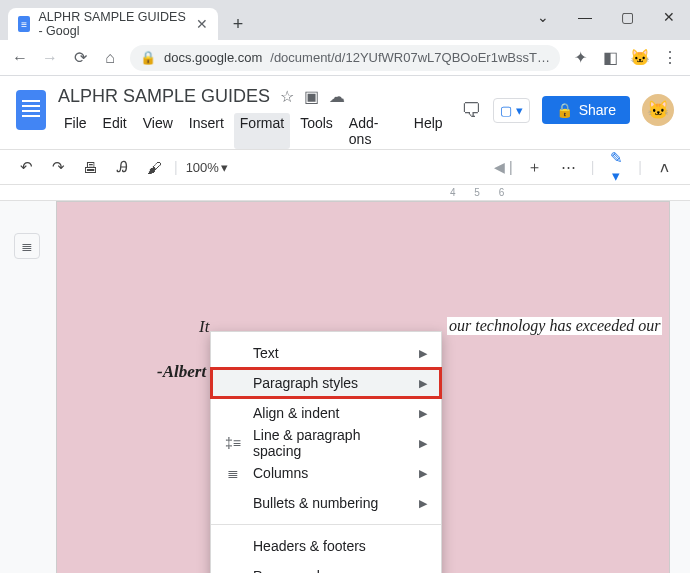 The width and height of the screenshot is (690, 573). What do you see at coordinates (330, 503) in the screenshot?
I see `menu-item-label: Bullets & numbering` at bounding box center [330, 503].